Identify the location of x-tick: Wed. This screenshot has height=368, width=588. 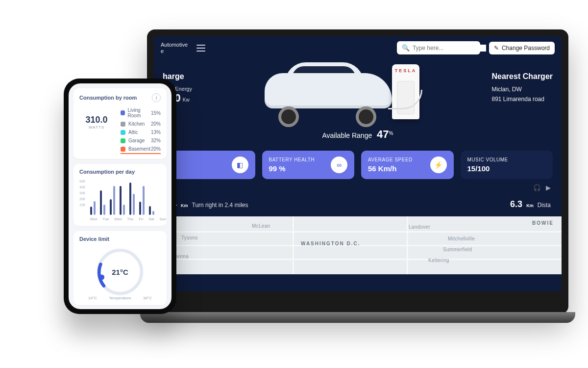
(118, 219).